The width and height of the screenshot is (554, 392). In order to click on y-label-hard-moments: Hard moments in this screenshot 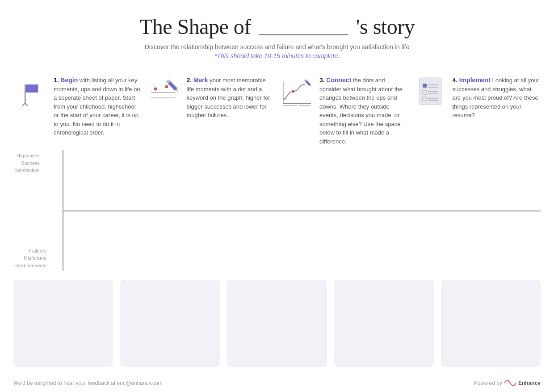, I will do `click(30, 266)`.